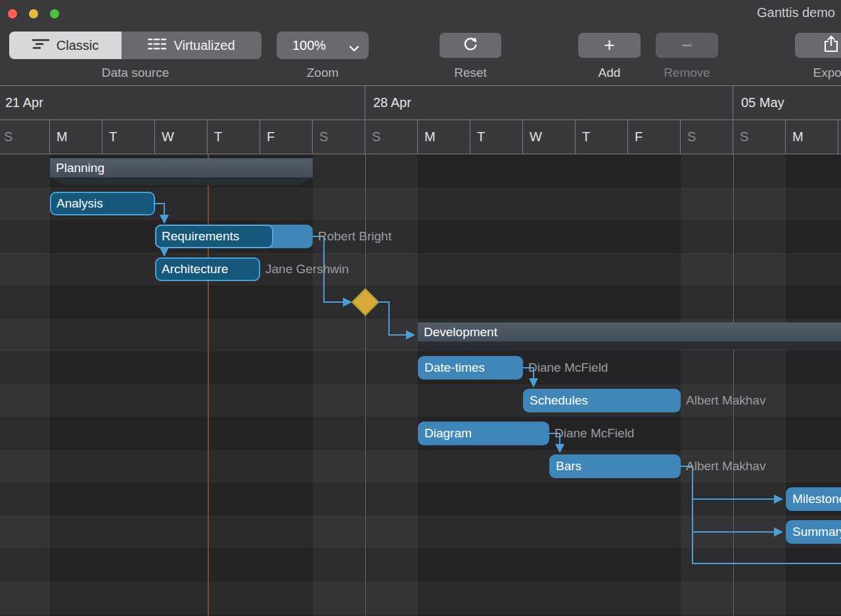 Image resolution: width=841 pixels, height=616 pixels. What do you see at coordinates (41, 46) in the screenshot?
I see `gantt-lines-icon` at bounding box center [41, 46].